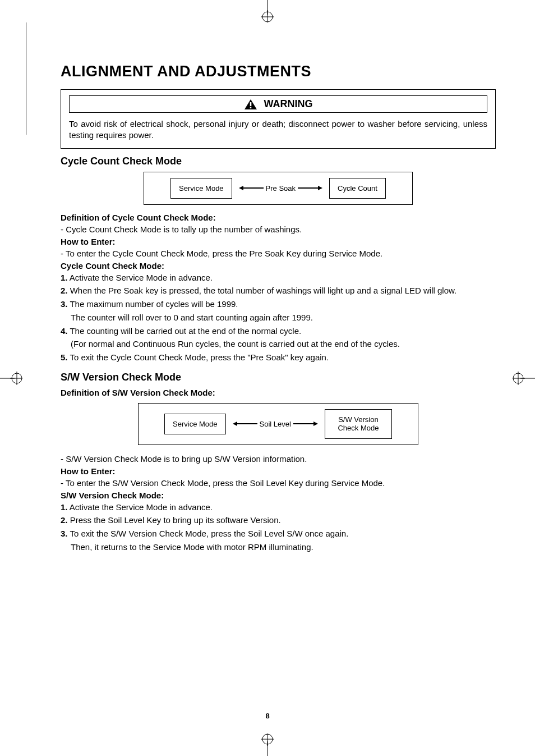 The image size is (535, 756). I want to click on steps-heading-2: S/W Version Check Mode:, so click(278, 495).